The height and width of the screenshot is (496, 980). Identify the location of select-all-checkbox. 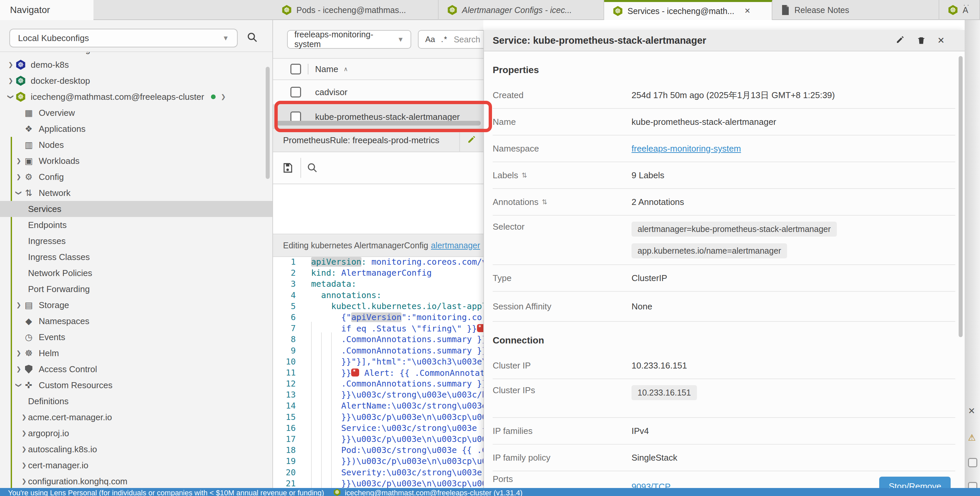
(296, 69).